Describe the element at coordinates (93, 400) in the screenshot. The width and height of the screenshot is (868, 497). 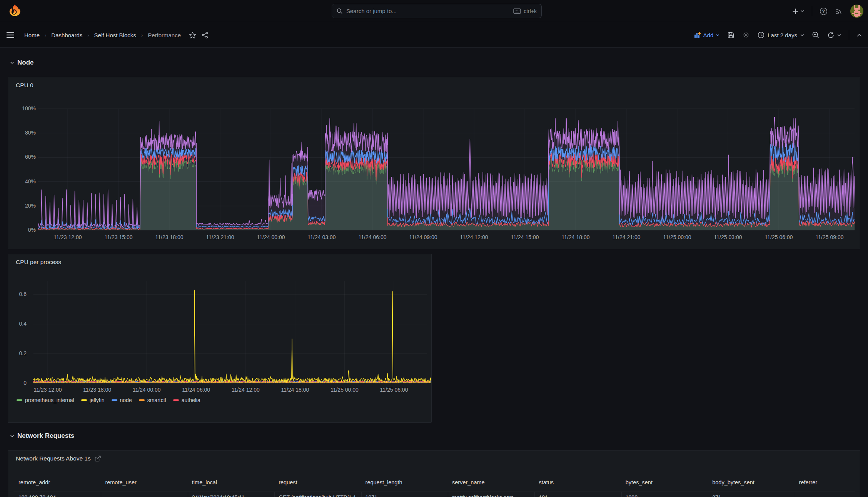
I see `legend-item: jellyfin` at that location.